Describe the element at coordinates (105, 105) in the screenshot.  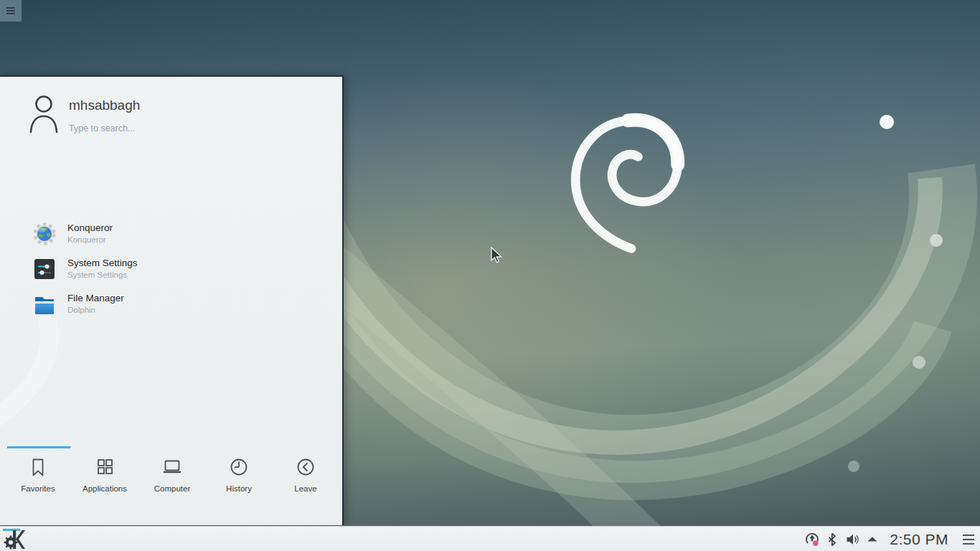
I see `username: mhsabbagh` at that location.